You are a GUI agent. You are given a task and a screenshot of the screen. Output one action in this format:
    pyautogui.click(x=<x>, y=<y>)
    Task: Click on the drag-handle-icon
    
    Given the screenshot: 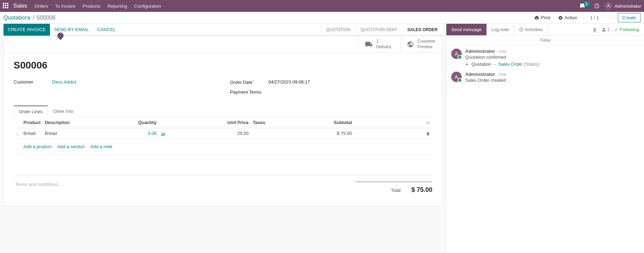 What is the action you would take?
    pyautogui.click(x=17, y=133)
    